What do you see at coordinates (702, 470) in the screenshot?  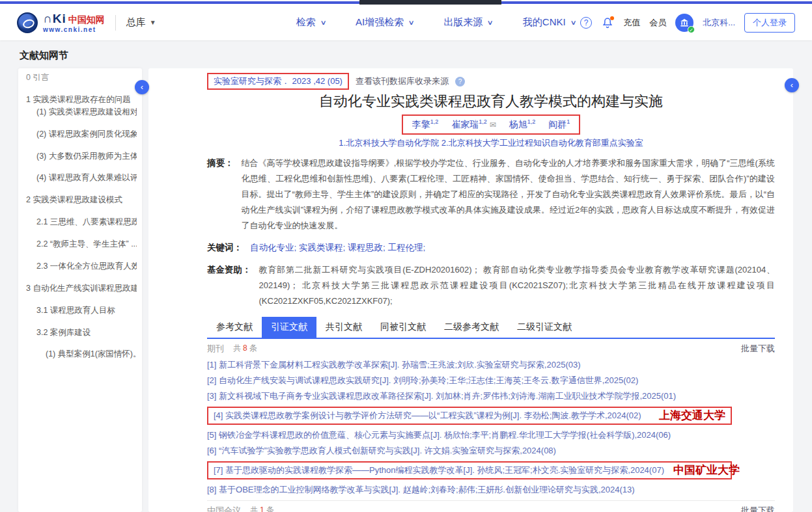 I see `annotation-university: 中国矿业大学` at bounding box center [702, 470].